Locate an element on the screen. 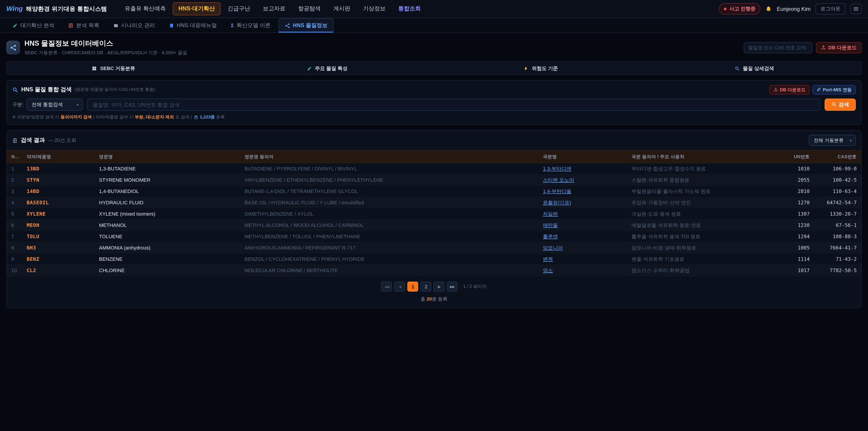 The width and height of the screenshot is (868, 431). cell-syn-en: VINYLBENZENE / ETHENYLBENZENE / PHENYLET… is located at coordinates (389, 180).